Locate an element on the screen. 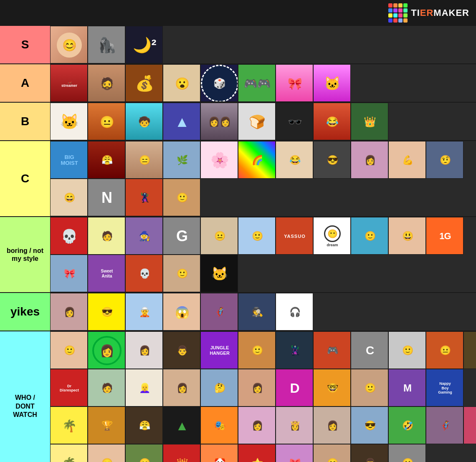 Image resolution: width=476 pixels, height=462 pixels. list-item: 🎮🎮 is located at coordinates (257, 83).